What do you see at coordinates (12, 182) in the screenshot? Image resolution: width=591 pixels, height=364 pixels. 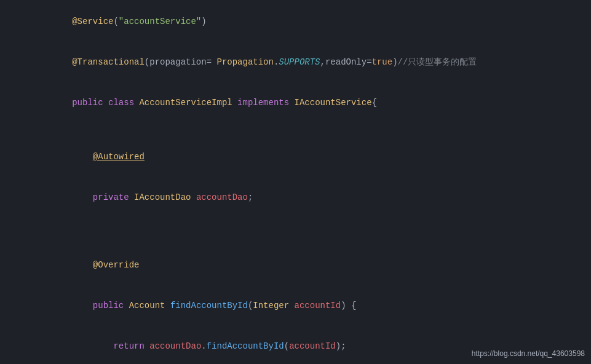 I see `line-numbers` at bounding box center [12, 182].